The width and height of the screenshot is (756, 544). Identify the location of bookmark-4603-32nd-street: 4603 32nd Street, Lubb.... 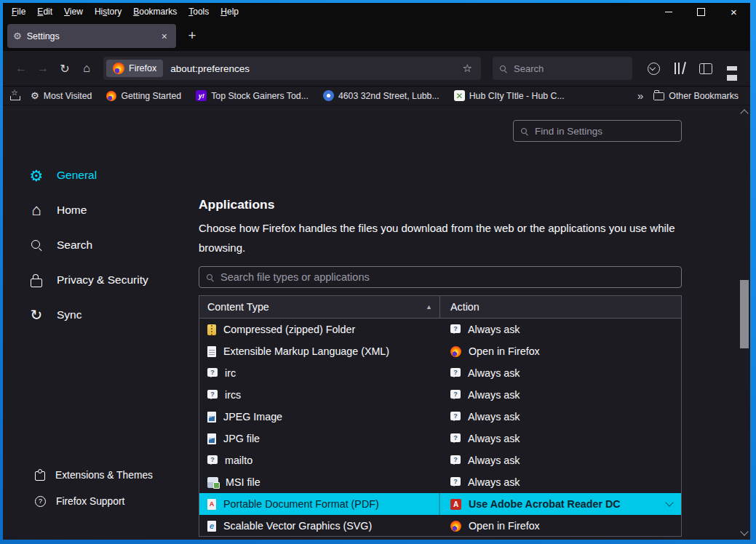
(381, 96).